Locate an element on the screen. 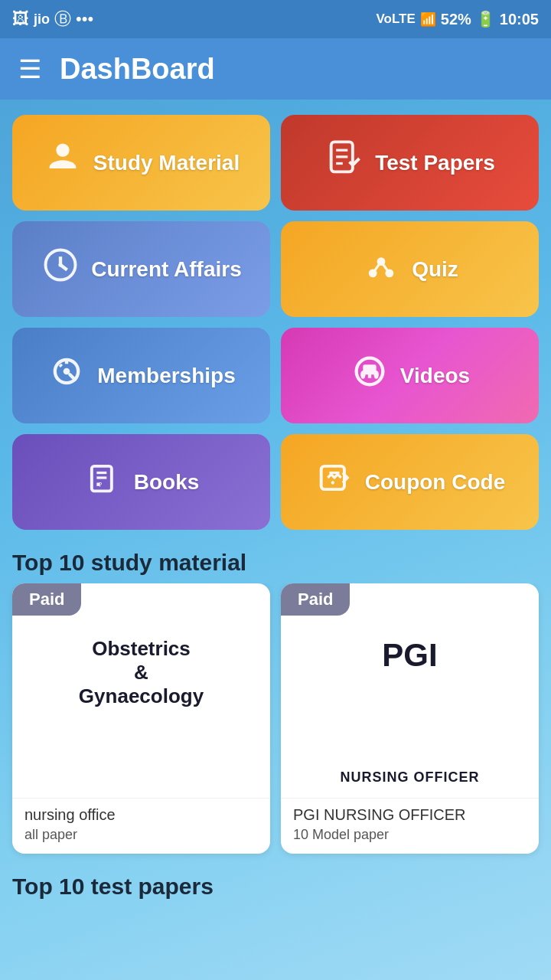  study-card-2-title: PGI is located at coordinates (410, 652).